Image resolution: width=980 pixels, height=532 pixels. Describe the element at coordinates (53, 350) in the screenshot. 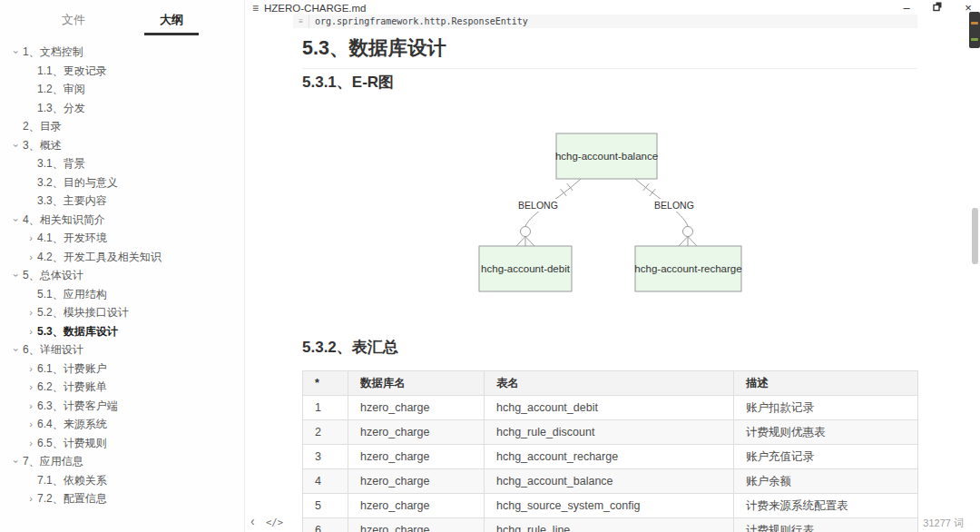

I see `outline-item-label: 6、详细设计` at that location.